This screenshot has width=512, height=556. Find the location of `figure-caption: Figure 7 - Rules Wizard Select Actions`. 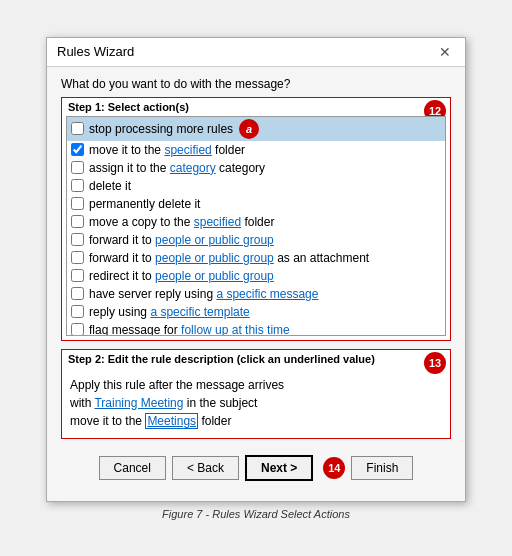

figure-caption: Figure 7 - Rules Wizard Select Actions is located at coordinates (256, 514).